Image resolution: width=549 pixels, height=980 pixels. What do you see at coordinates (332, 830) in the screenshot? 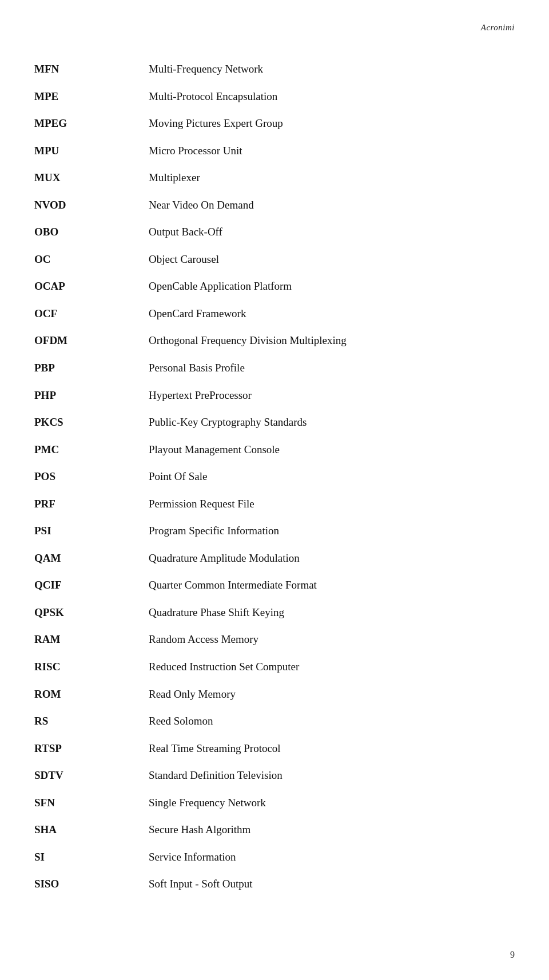
I see `definition-cell: Secure Hash Algorithm` at bounding box center [332, 830].